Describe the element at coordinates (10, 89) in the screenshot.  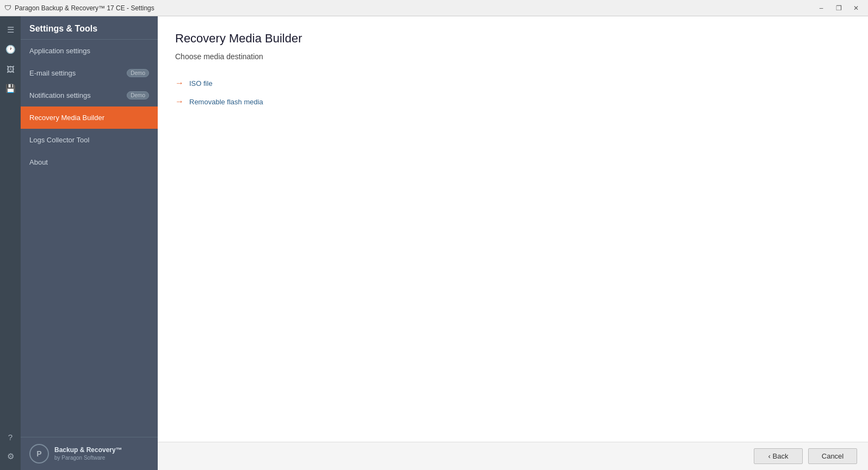
I see `drive-icon: 💾` at that location.